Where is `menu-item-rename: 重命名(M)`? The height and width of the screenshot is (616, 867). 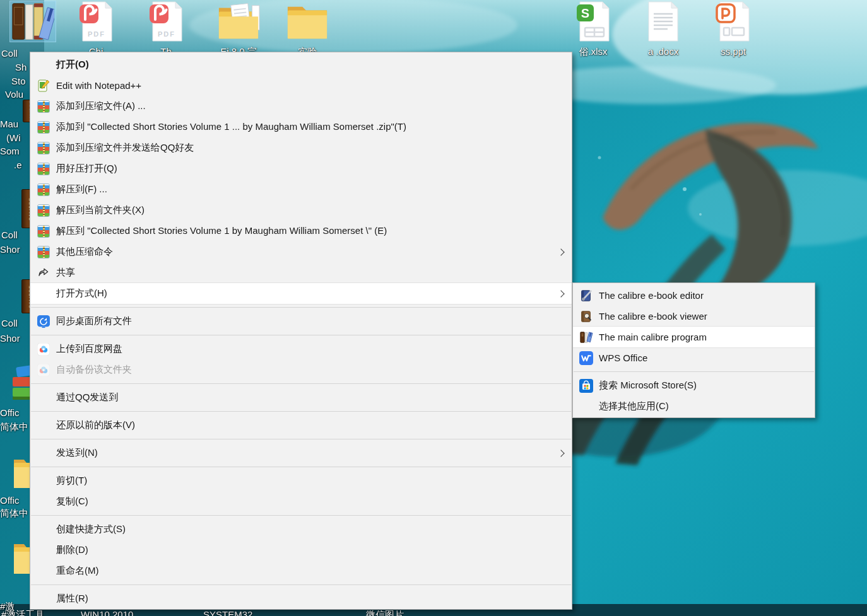 menu-item-rename: 重命名(M) is located at coordinates (301, 571).